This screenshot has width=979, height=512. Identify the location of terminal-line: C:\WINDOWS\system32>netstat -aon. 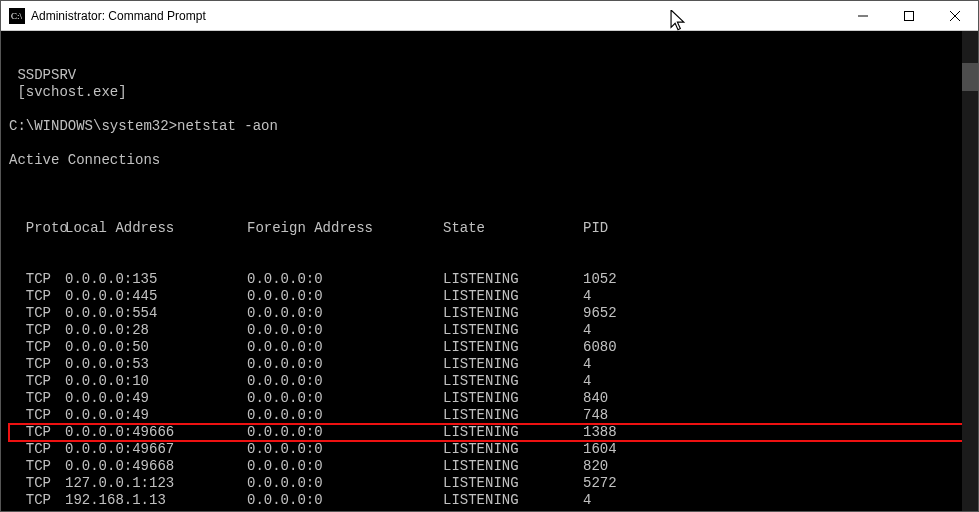
(494, 126).